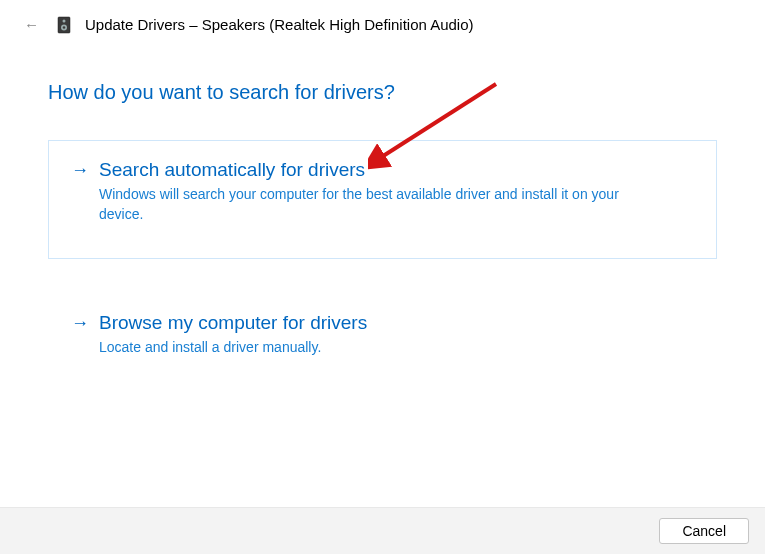  Describe the element at coordinates (382, 18) in the screenshot. I see `titlebar: ← Update Drivers – Speakers (Realtek Hig…` at that location.